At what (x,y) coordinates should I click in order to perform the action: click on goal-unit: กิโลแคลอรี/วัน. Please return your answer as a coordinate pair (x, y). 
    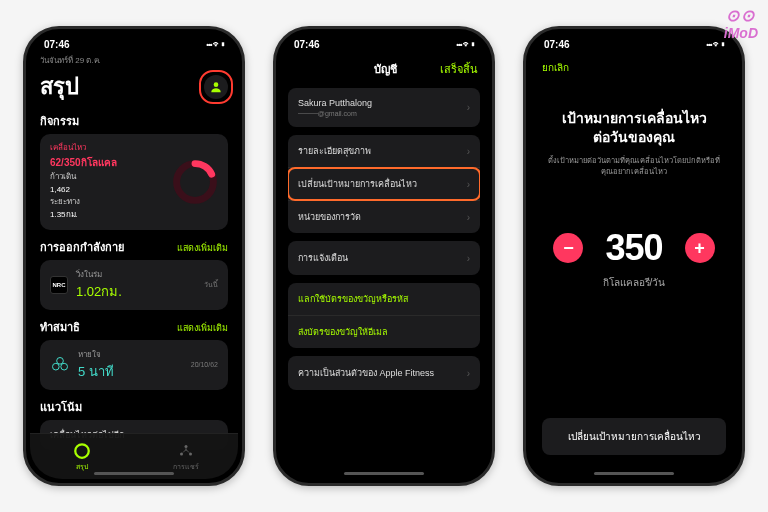
    Looking at the image, I should click on (634, 282).